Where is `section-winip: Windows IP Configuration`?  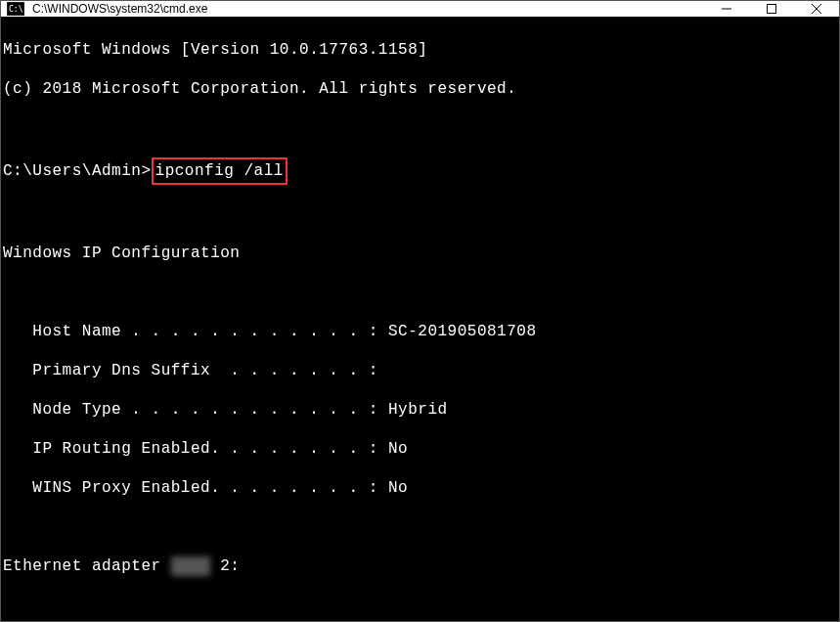 section-winip: Windows IP Configuration is located at coordinates (420, 253).